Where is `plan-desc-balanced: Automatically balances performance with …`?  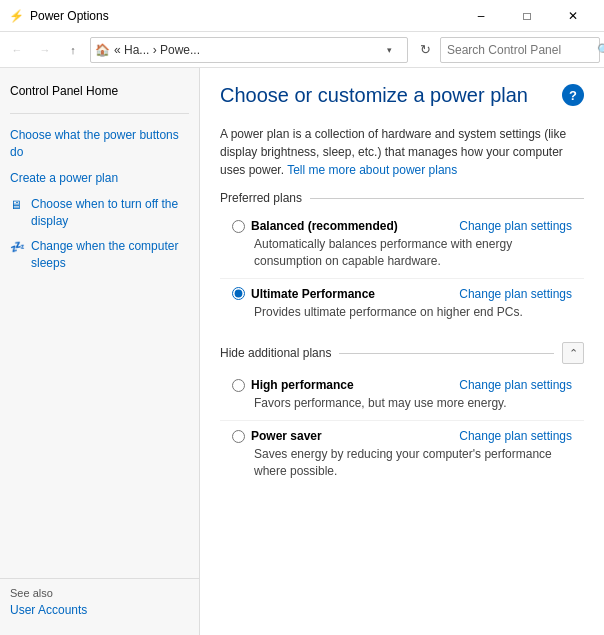
plan-desc-balanced: Automatically balances performance with … is located at coordinates (413, 253).